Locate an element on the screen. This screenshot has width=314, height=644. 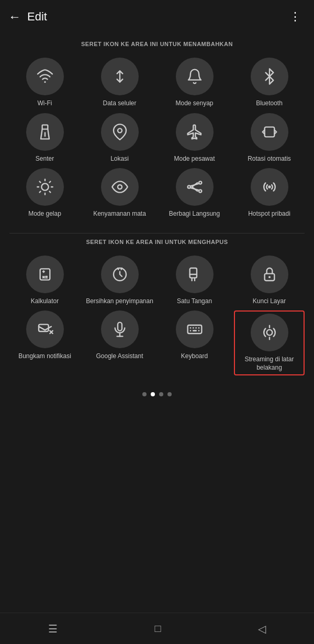
flashlight-icon is located at coordinates (45, 132).